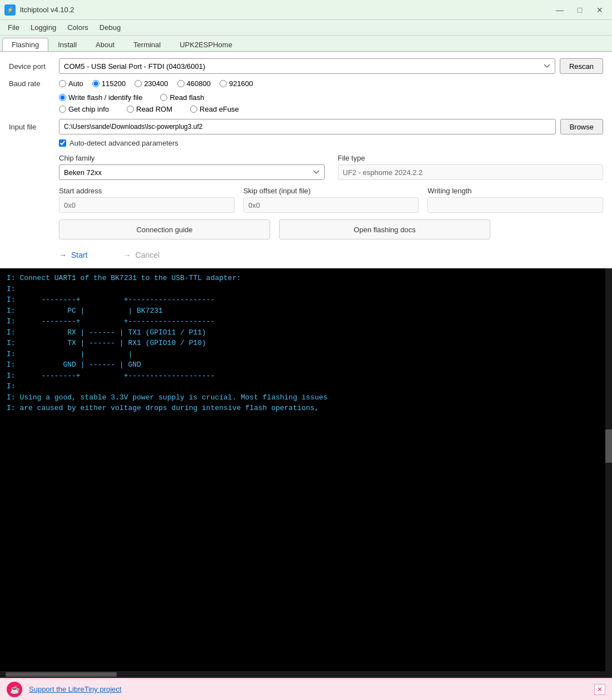  What do you see at coordinates (34, 67) in the screenshot?
I see `device-port-label: Device port` at bounding box center [34, 67].